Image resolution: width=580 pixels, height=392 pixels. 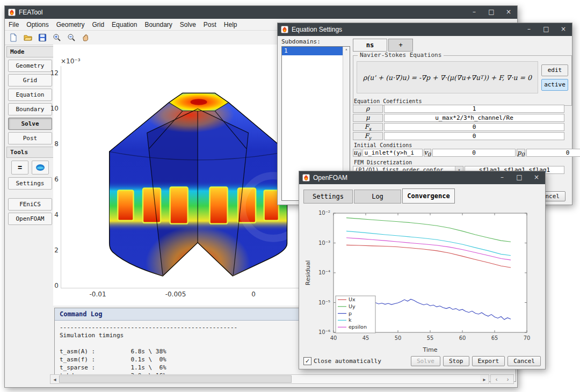 What do you see at coordinates (368, 118) in the screenshot?
I see `coefficient-mu-button: μ` at bounding box center [368, 118].